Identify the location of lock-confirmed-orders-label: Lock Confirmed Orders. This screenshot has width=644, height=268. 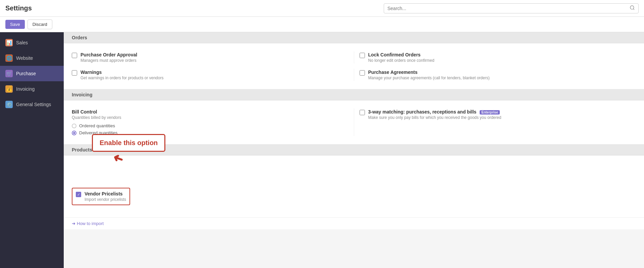
(401, 55).